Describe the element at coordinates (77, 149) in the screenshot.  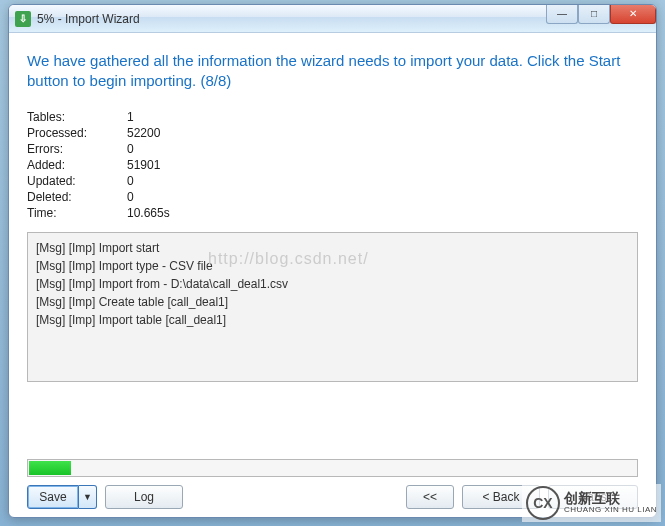
I see `errors-label: Errors:` at that location.